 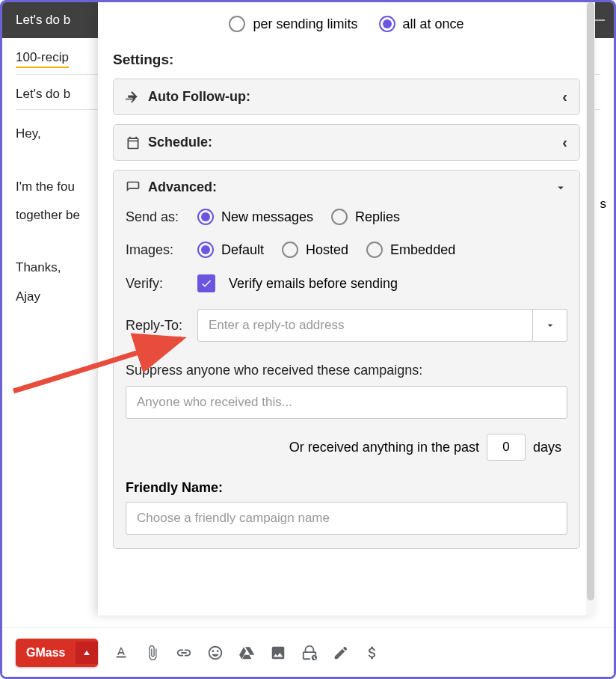 What do you see at coordinates (422, 24) in the screenshot?
I see `radio-all-at-once: all at once` at bounding box center [422, 24].